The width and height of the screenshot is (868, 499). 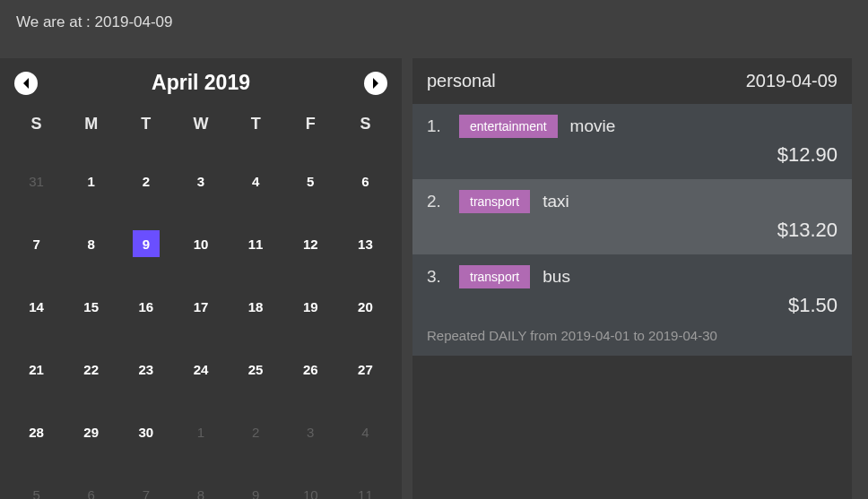 What do you see at coordinates (376, 83) in the screenshot?
I see `chevron-right-icon` at bounding box center [376, 83].